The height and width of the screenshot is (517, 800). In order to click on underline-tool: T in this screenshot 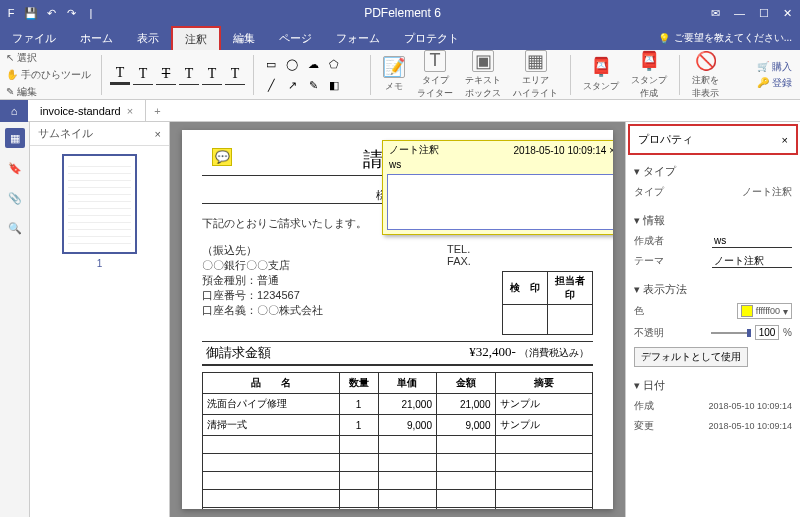, I will do `click(143, 75)`.